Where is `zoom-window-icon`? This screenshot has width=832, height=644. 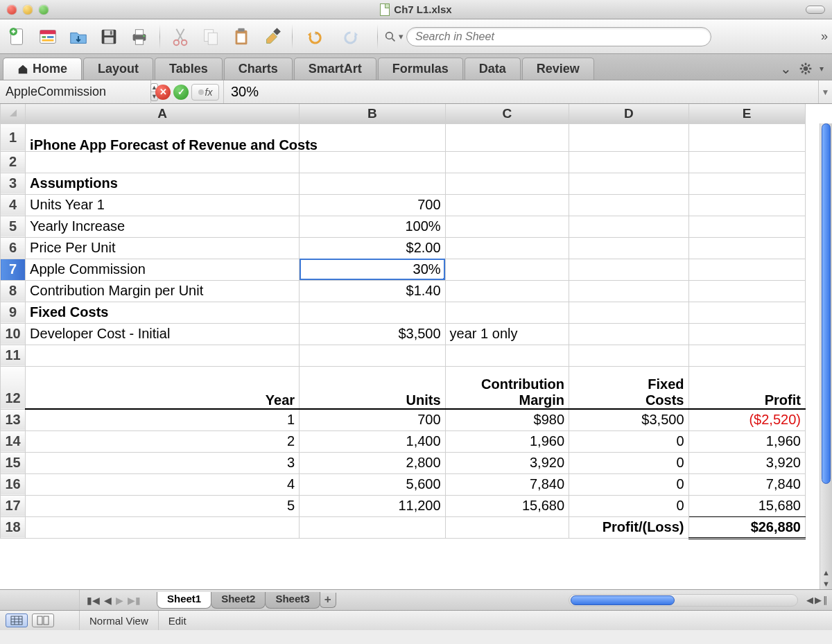 zoom-window-icon is located at coordinates (44, 10).